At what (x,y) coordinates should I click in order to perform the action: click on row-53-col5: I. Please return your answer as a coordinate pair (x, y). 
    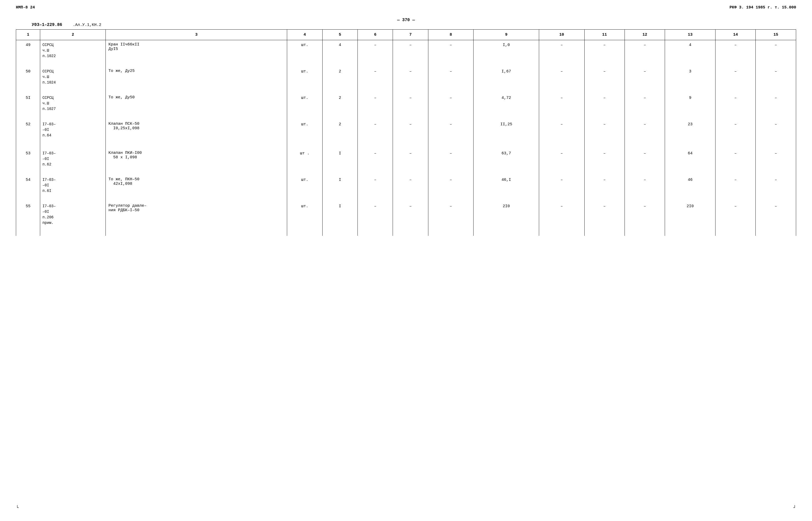
    Looking at the image, I should click on (340, 162).